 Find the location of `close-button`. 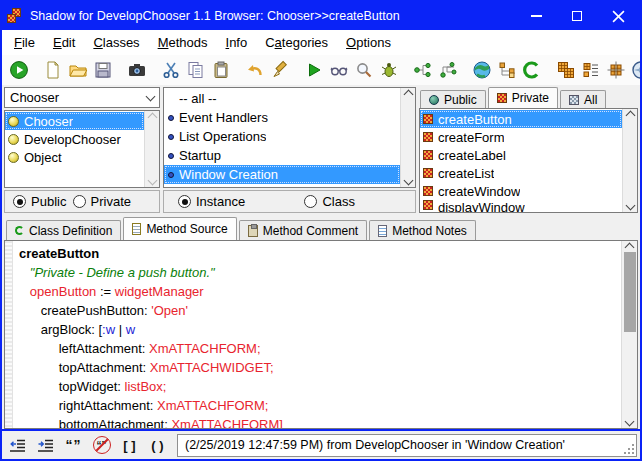

close-button is located at coordinates (618, 16).